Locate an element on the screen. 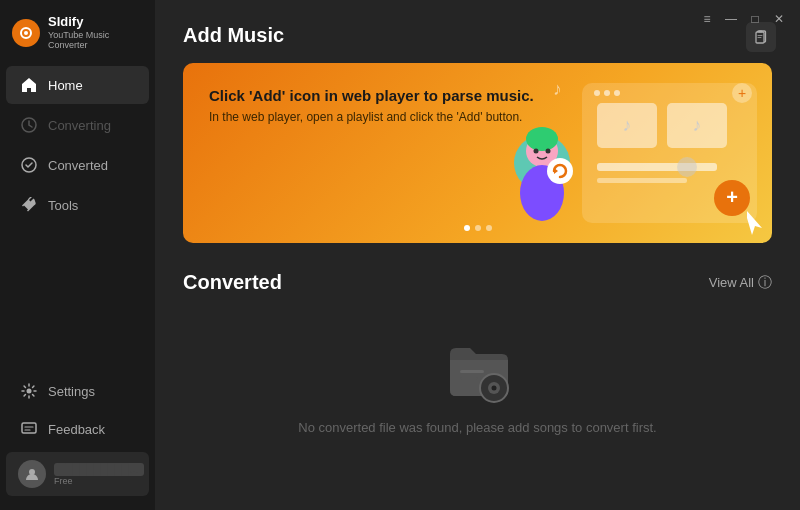  menu-button: ≡ is located at coordinates (707, 19).